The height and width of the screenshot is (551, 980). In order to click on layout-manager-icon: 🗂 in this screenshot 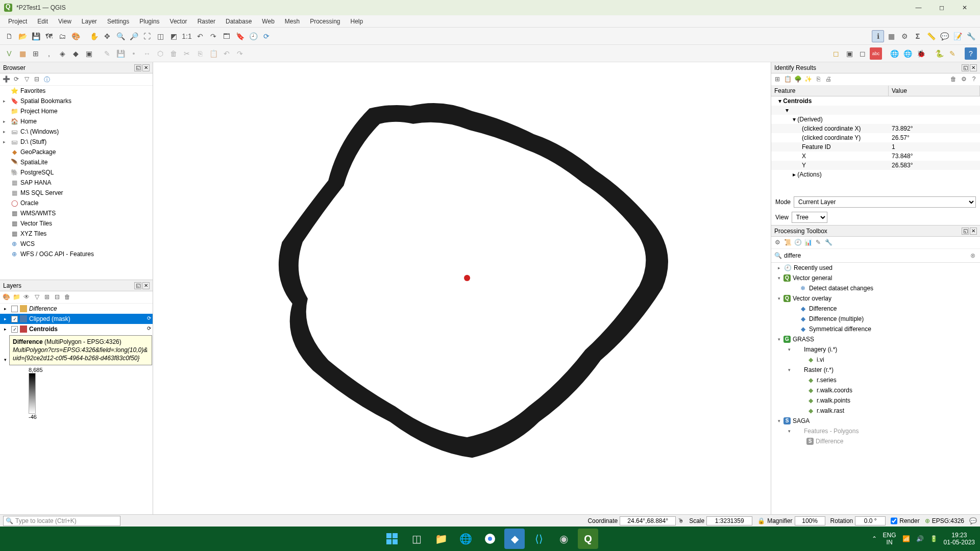, I will do `click(62, 36)`.